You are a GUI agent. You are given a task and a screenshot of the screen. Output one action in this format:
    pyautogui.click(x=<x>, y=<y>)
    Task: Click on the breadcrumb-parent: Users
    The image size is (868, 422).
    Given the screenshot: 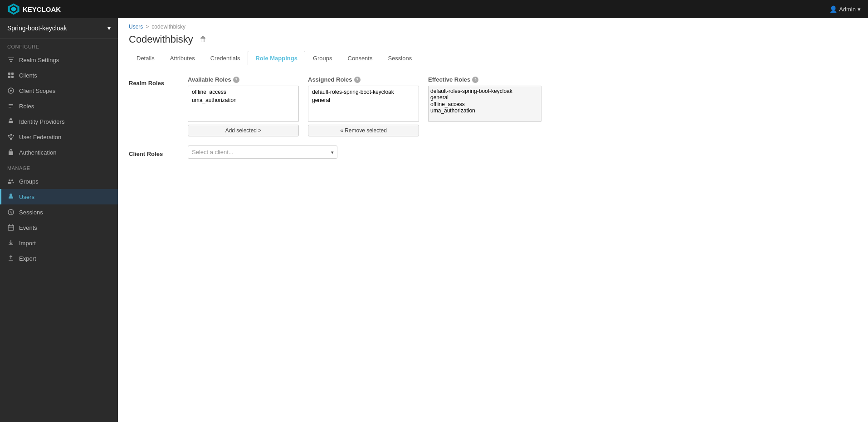 What is the action you would take?
    pyautogui.click(x=136, y=27)
    